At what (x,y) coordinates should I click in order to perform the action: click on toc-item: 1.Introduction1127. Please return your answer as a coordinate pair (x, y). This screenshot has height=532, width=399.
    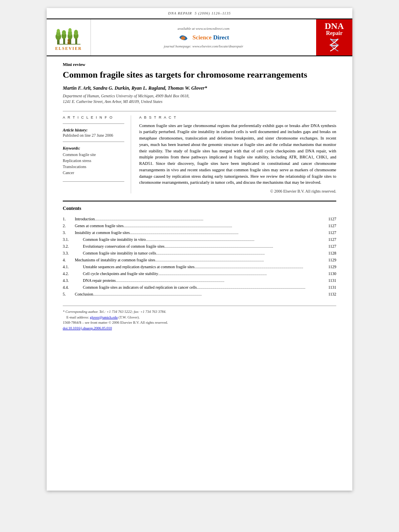
    Looking at the image, I should click on (200, 219).